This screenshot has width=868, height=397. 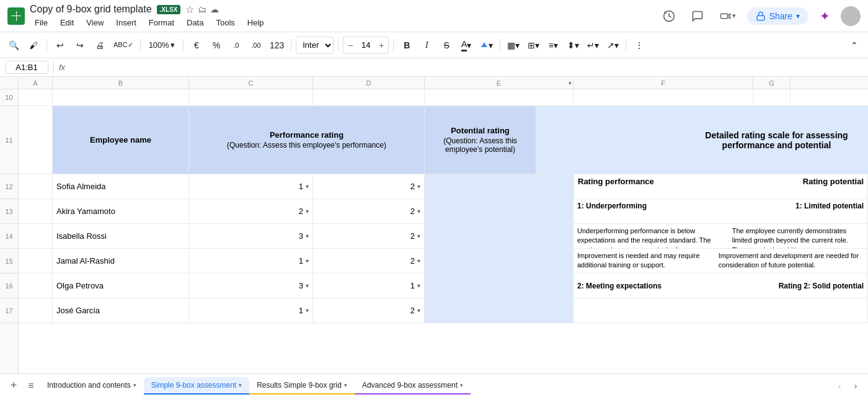 I want to click on format-num-button: 123, so click(x=277, y=45).